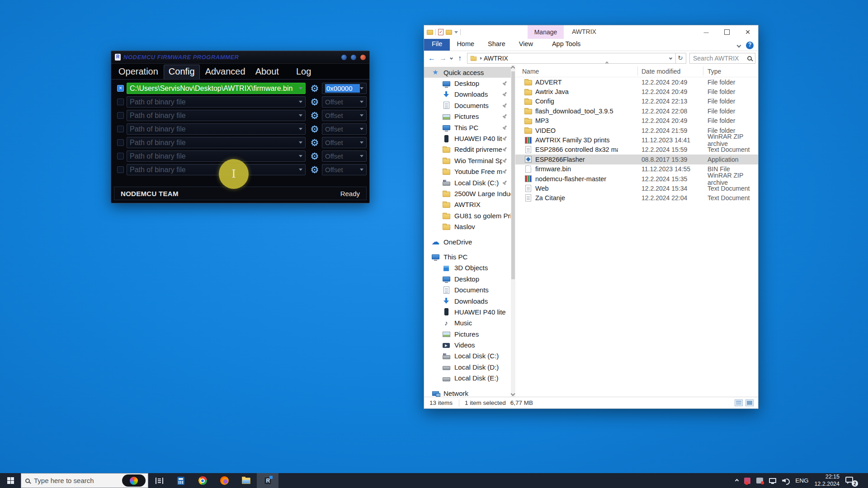 The width and height of the screenshot is (868, 488). Describe the element at coordinates (467, 356) in the screenshot. I see `sidebar-item-local-disk-c-: Local Disk (C:)` at that location.